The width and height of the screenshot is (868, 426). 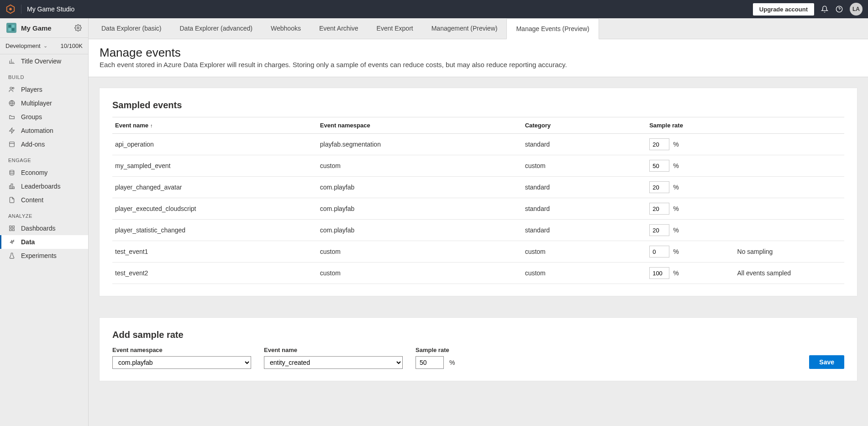 I want to click on tab-bar: Data Explorer (basic)Data Explorer (adva…, so click(x=479, y=29).